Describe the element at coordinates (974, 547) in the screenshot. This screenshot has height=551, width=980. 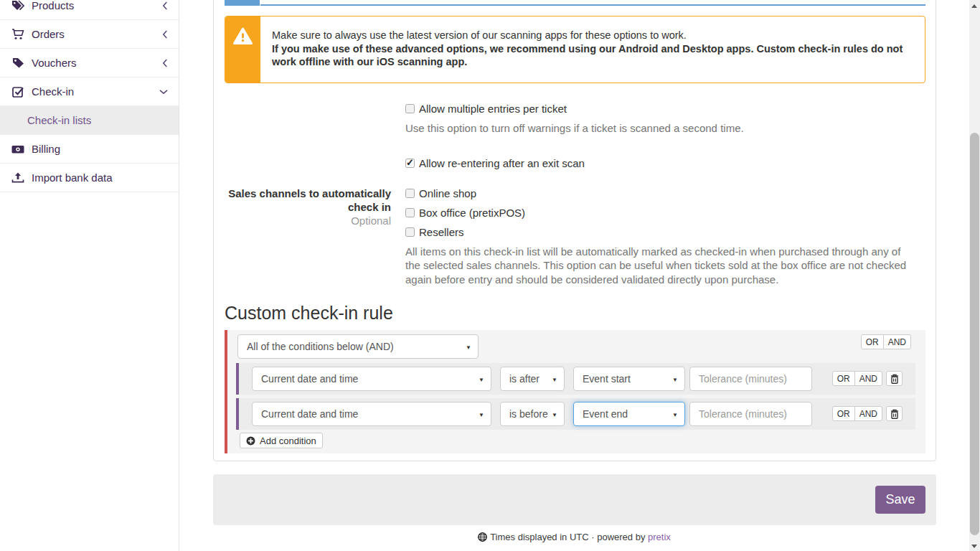
I see `scrollbar-down-arrow` at that location.